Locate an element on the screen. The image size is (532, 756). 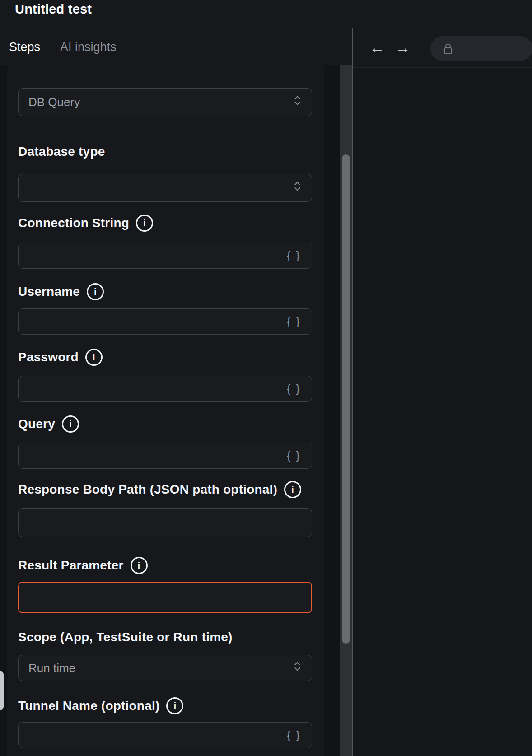
tunnel-name-label: Tunnel Name (optional) i is located at coordinates (165, 705).